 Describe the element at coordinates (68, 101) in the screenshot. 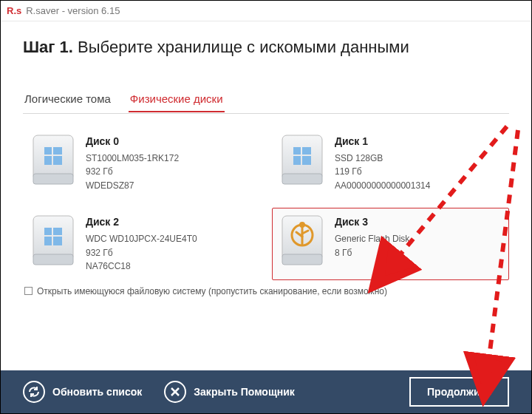

I see `tab-logical-volumes: Логические тома` at that location.